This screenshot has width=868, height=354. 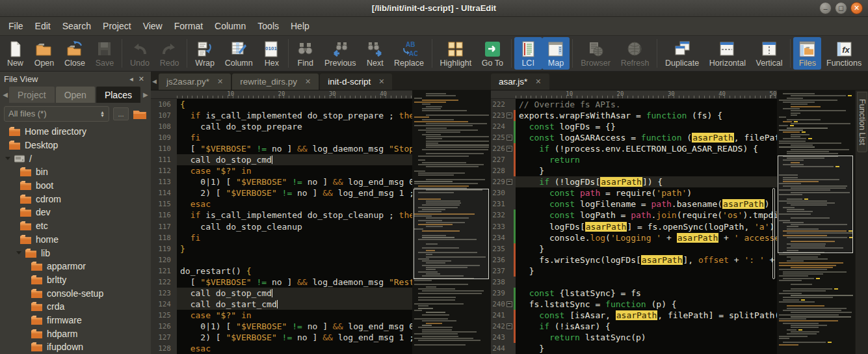 What do you see at coordinates (118, 95) in the screenshot?
I see `file-view-tab-places: Places` at bounding box center [118, 95].